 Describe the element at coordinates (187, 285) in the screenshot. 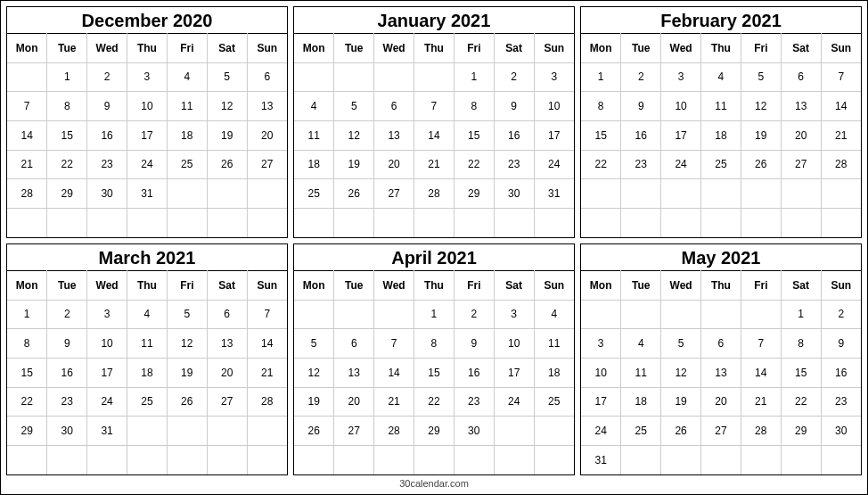

I see `weekday-header: Fri` at that location.